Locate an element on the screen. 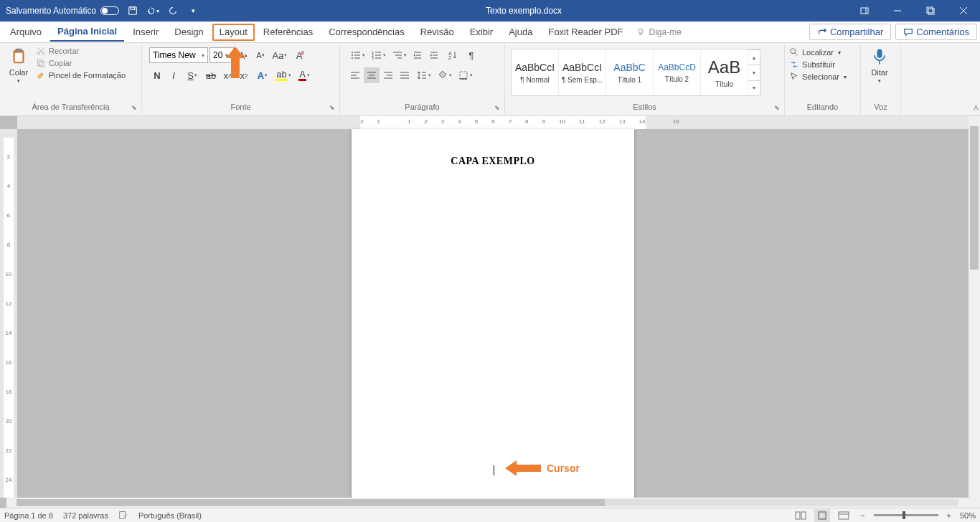  save-icon is located at coordinates (133, 11).